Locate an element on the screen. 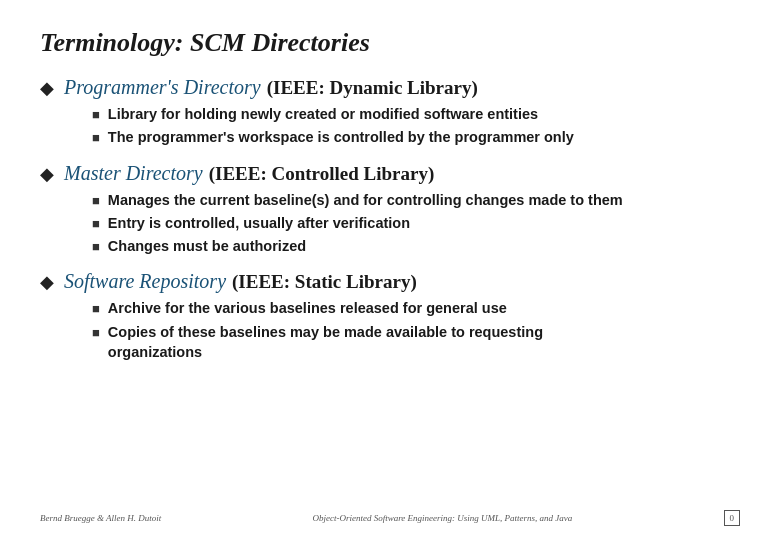 The height and width of the screenshot is (540, 780). section-title-wrapper-2: Master Directory (IEEE: Controlled Libra… is located at coordinates (249, 174).